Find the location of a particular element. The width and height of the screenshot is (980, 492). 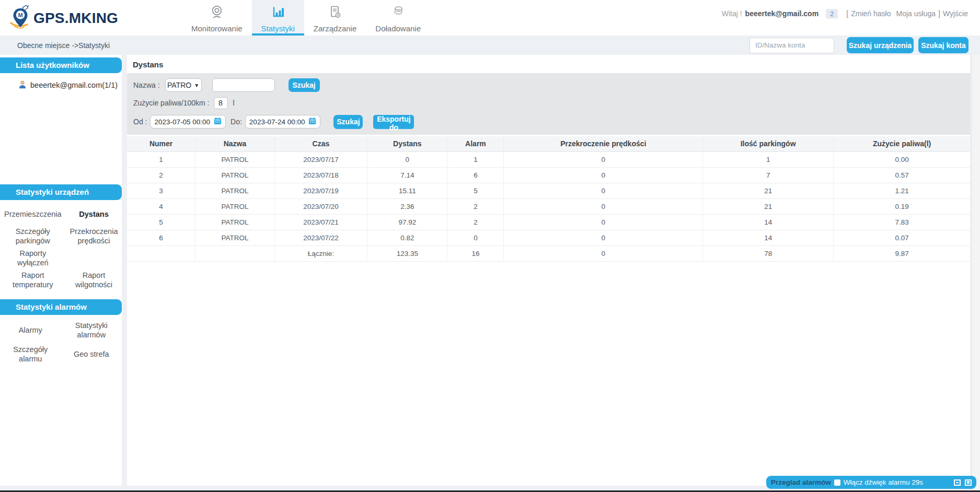

column-header: Przekroczenie prędkości is located at coordinates (603, 144).